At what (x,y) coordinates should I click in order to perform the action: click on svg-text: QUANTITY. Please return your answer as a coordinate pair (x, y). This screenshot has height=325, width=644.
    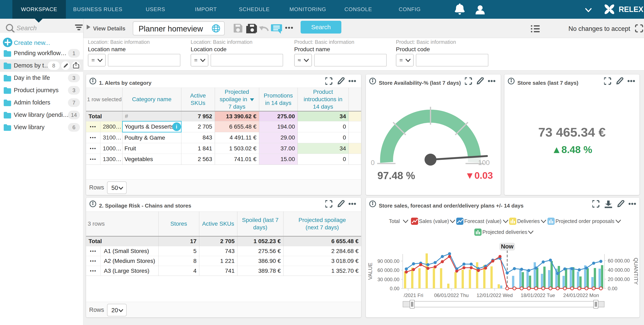
    Looking at the image, I should click on (636, 271).